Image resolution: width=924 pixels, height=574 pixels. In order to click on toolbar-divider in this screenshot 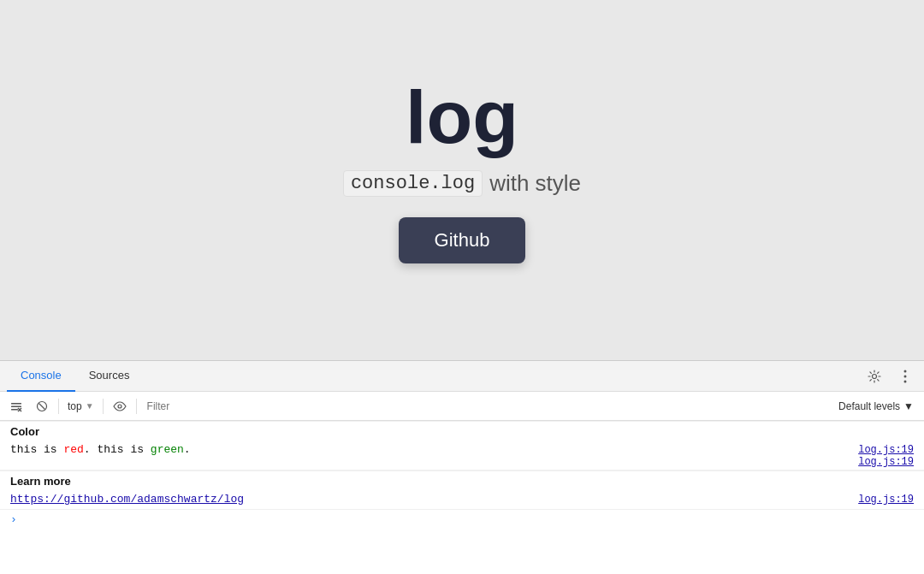, I will do `click(58, 406)`.